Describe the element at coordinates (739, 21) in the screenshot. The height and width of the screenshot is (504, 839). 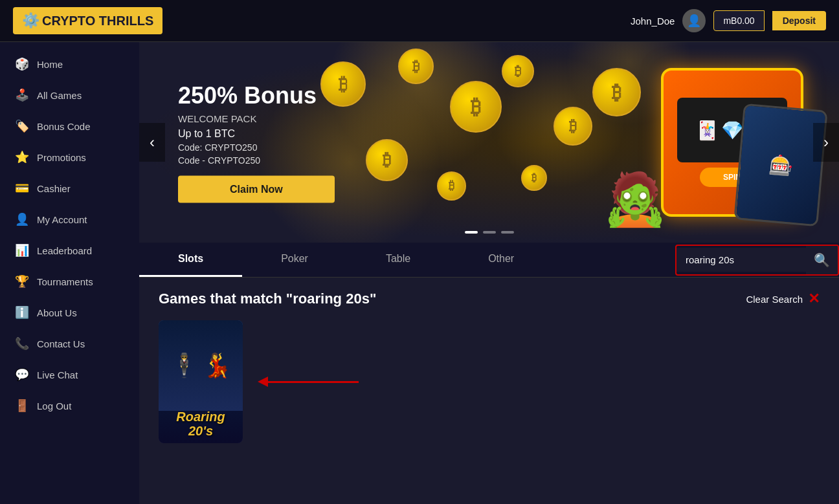
I see `balance-button: mB0.00` at that location.